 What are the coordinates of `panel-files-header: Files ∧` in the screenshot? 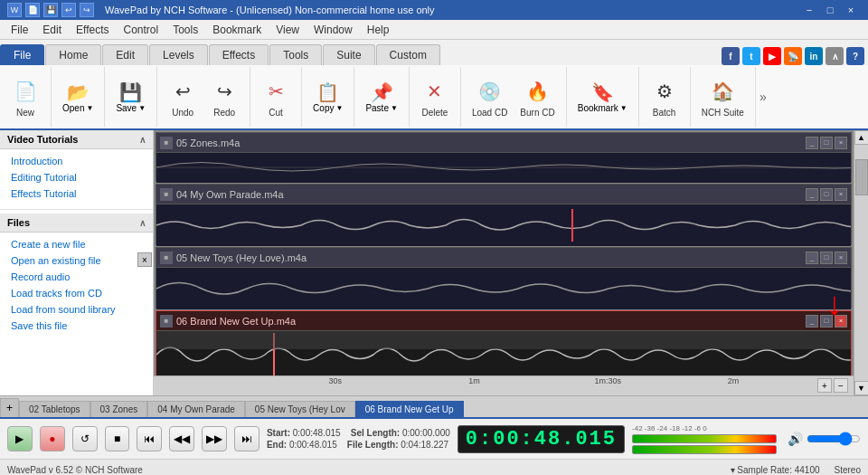 It's located at (76, 223).